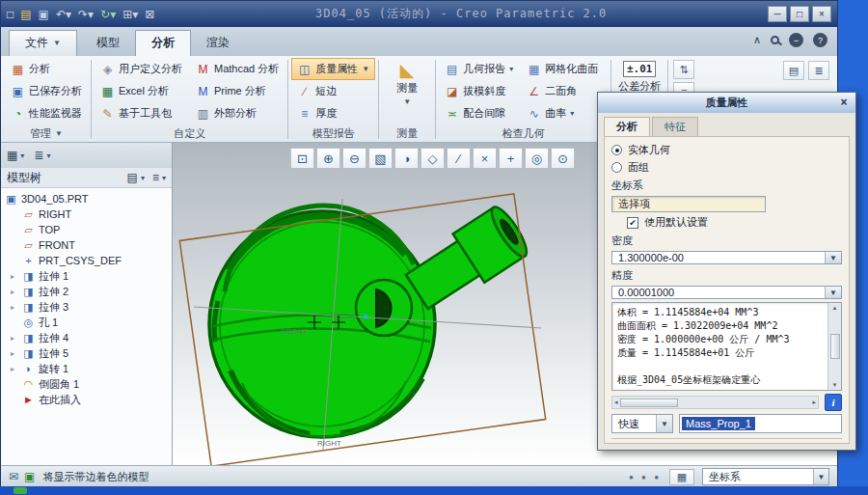  Describe the element at coordinates (794, 70) in the screenshot. I see `options-icon: ▤` at that location.